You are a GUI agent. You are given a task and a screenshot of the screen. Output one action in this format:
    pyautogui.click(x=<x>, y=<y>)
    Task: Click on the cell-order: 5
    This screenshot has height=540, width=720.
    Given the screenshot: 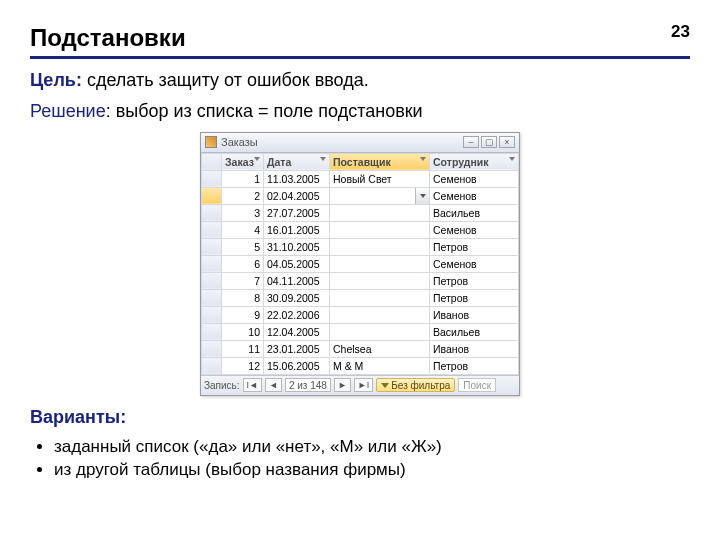 What is the action you would take?
    pyautogui.click(x=243, y=246)
    